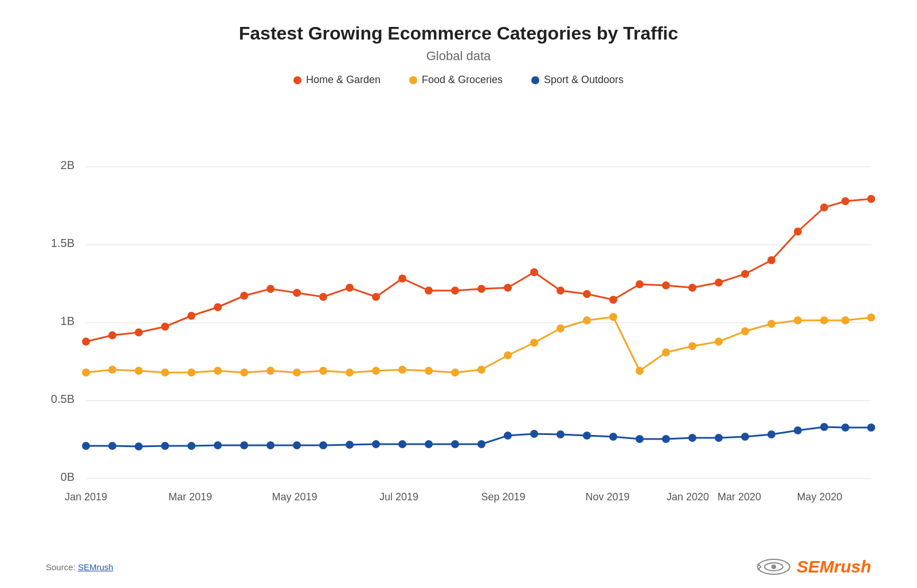 This screenshot has height=588, width=917. Describe the element at coordinates (739, 497) in the screenshot. I see `x-label-mar2020: Mar 2020` at that location.